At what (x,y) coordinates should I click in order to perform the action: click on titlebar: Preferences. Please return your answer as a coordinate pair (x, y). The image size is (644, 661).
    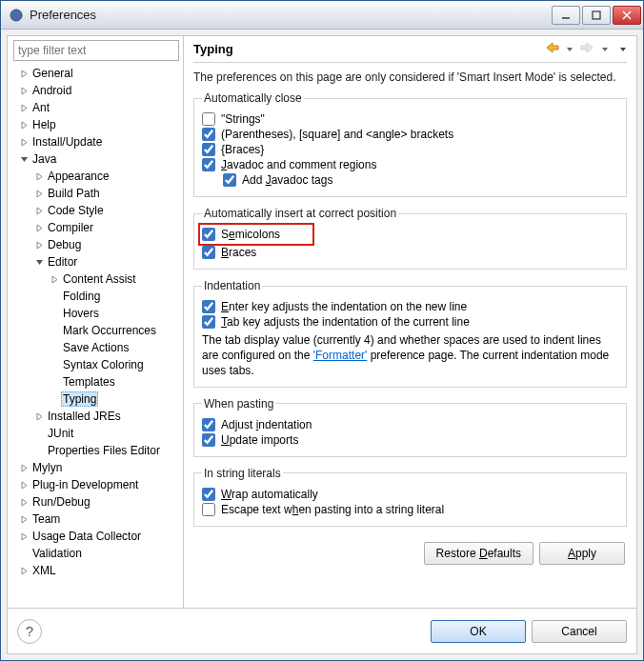
    Looking at the image, I should click on (322, 15).